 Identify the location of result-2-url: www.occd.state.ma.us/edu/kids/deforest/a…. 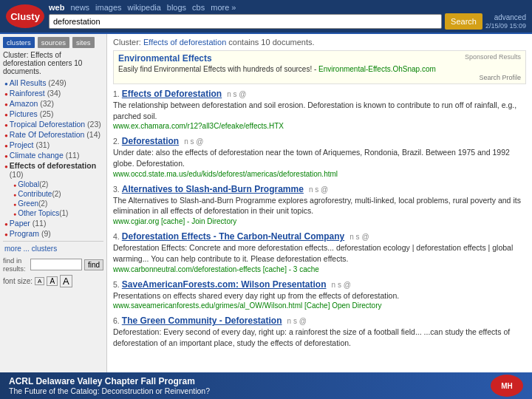
(319, 174).